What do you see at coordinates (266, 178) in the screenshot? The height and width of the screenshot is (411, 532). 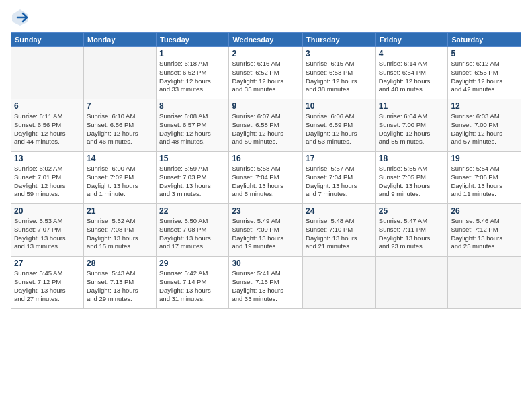 I see `calendar-week-row: 13Sunrise: 6:02 AMSunset: 7:01 PMDayligh…` at bounding box center [266, 178].